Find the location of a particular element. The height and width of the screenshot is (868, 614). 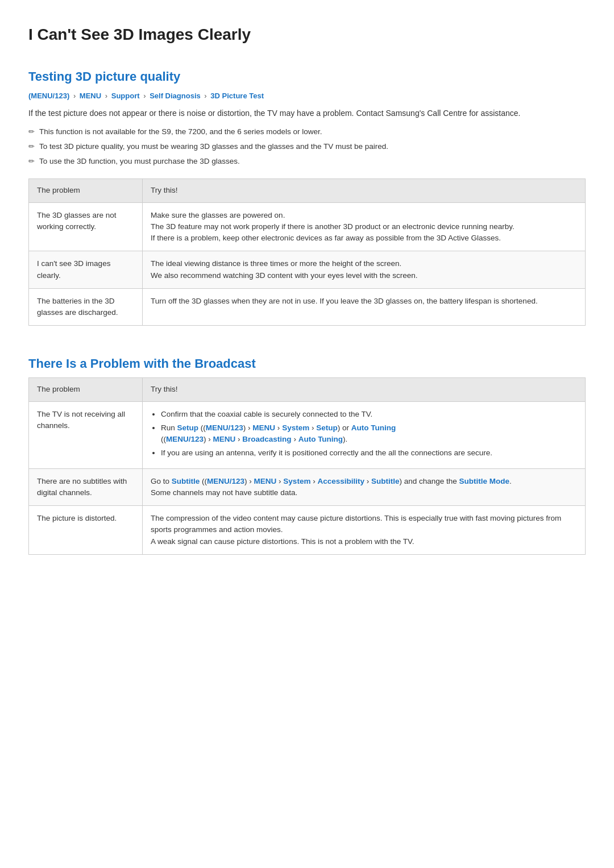

solution-text: Turn off the 3D glasses when they are no… is located at coordinates (345, 301).